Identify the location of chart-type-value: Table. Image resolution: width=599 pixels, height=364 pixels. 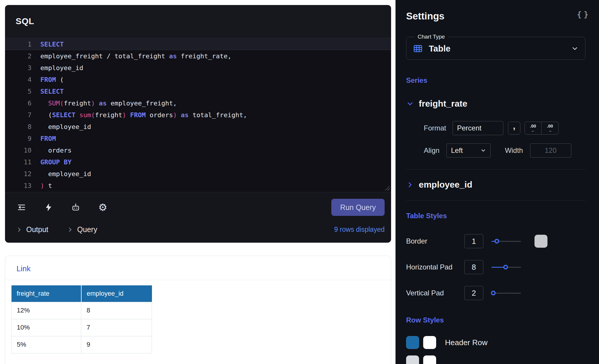
(440, 49).